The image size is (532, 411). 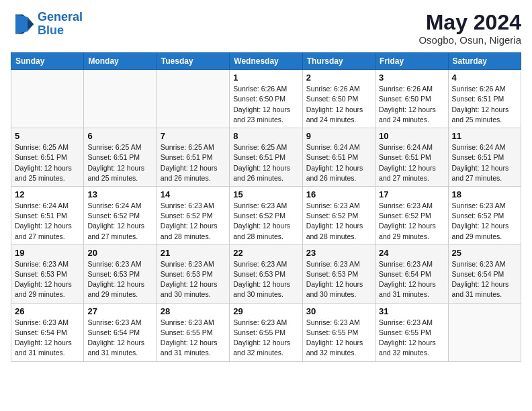 What do you see at coordinates (193, 332) in the screenshot?
I see `calendar-cell: 28Sunrise: 6:23 AM Sunset: 6:55 PM Dayli…` at bounding box center [193, 332].